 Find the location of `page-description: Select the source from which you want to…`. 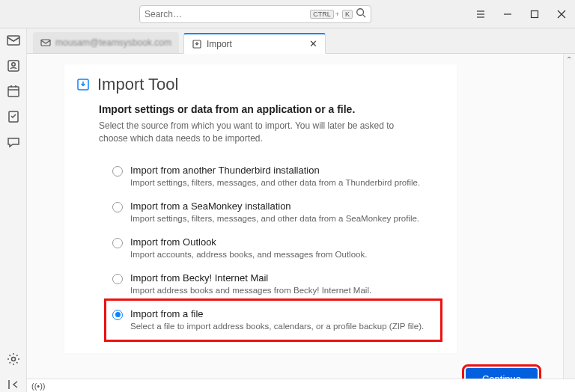

page-description: Select the source from which you want to… is located at coordinates (260, 132).